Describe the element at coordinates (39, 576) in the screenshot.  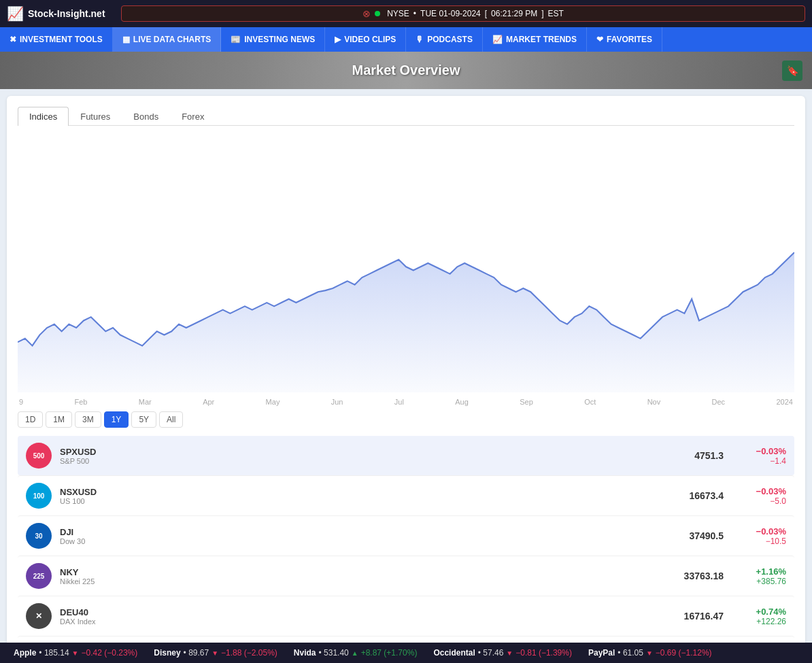
I see `index-badge-nky: 225` at that location.